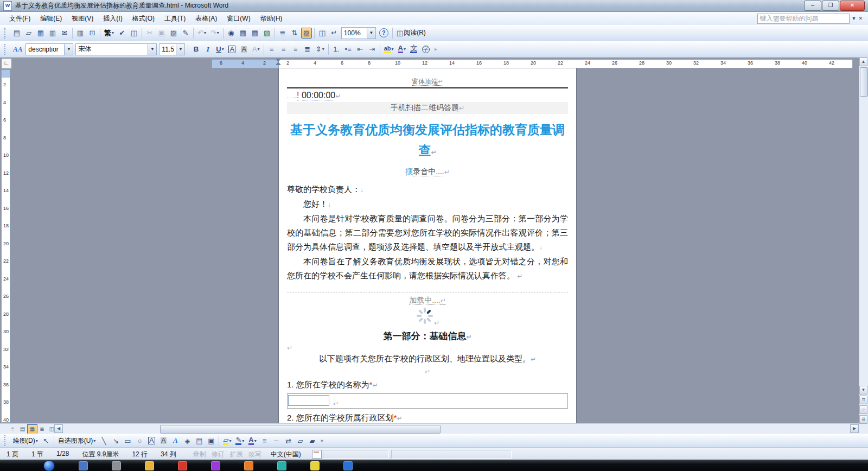 The height and width of the screenshot is (471, 868). What do you see at coordinates (427, 96) in the screenshot?
I see `timer-field: ! 00:00:00↵` at bounding box center [427, 96].